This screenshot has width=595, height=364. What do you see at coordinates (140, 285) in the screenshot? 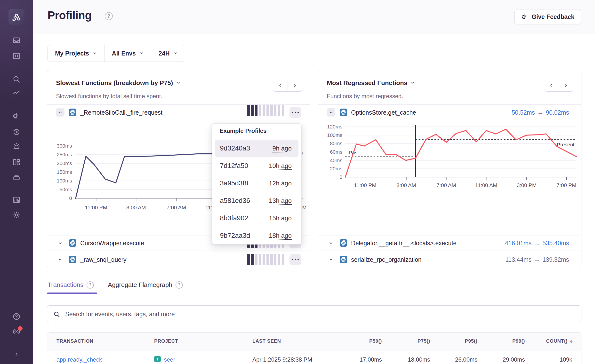
I see `tab-label: Aggregate Flamegraph` at bounding box center [140, 285].